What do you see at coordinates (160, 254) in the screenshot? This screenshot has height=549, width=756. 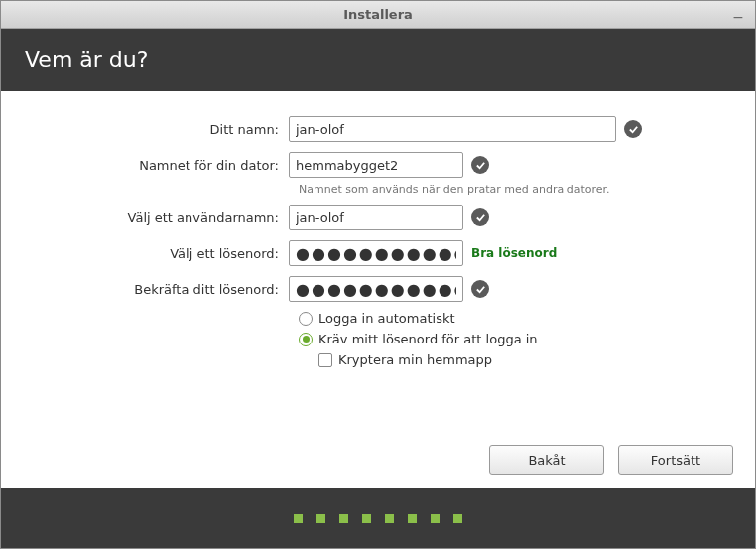 I see `password-label: Välj ett lösenord:` at bounding box center [160, 254].